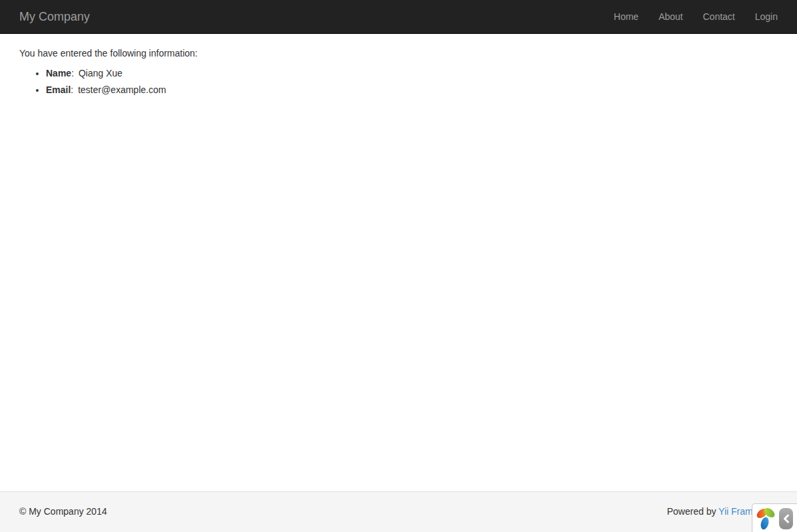 The image size is (797, 532). What do you see at coordinates (59, 73) in the screenshot?
I see `entry-label-name: Name` at bounding box center [59, 73].